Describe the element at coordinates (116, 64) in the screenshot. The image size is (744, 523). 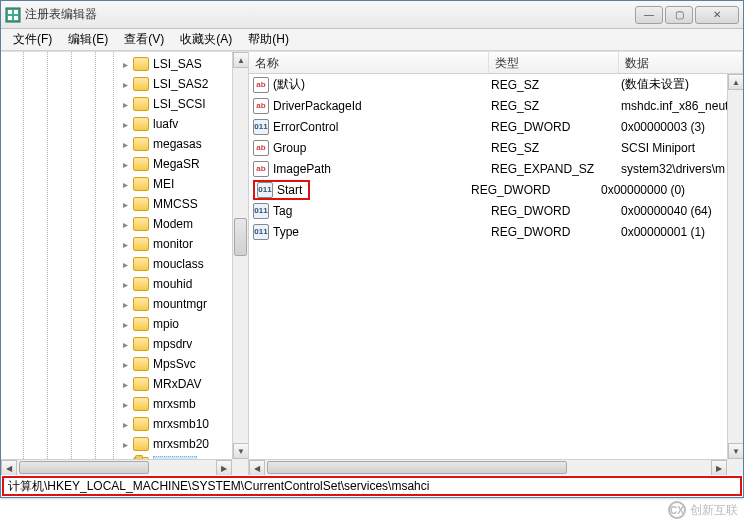
I see `tree-item-lsi_sas: ▸LSI_SAS` at that location.